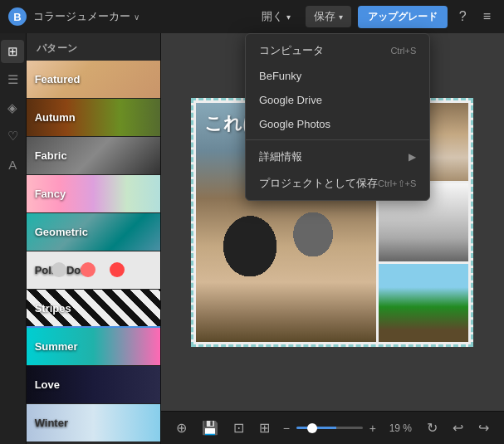 This screenshot has height=444, width=504. Describe the element at coordinates (93, 156) in the screenshot. I see `sidebar-item-fabric: Fabric` at that location.